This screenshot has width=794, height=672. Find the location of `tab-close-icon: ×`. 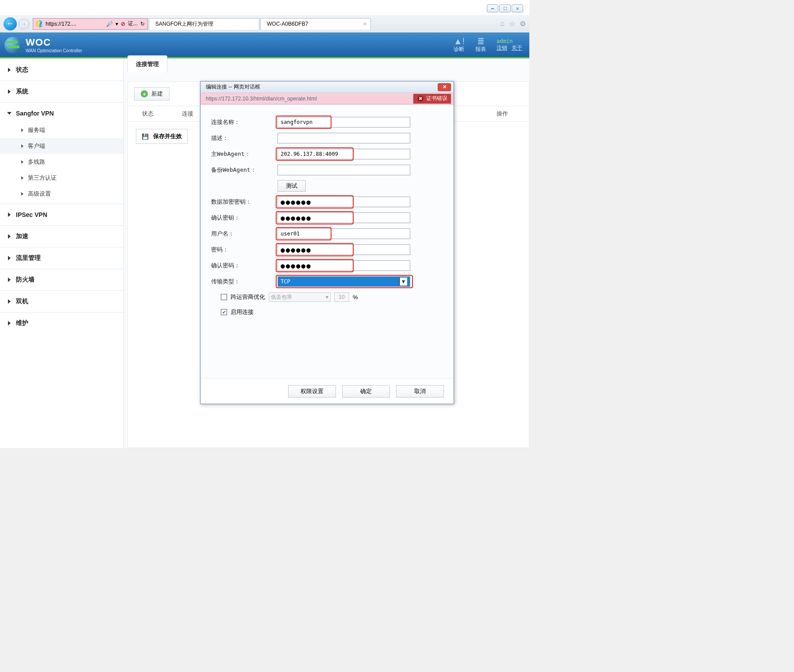

tab-close-icon: × is located at coordinates (365, 24).